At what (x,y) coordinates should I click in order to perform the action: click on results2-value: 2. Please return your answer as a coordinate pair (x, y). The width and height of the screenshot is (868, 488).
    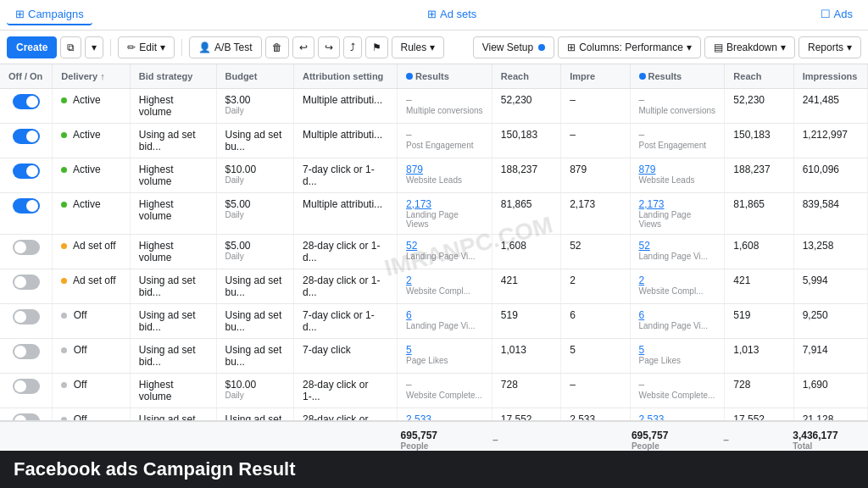
    Looking at the image, I should click on (678, 280).